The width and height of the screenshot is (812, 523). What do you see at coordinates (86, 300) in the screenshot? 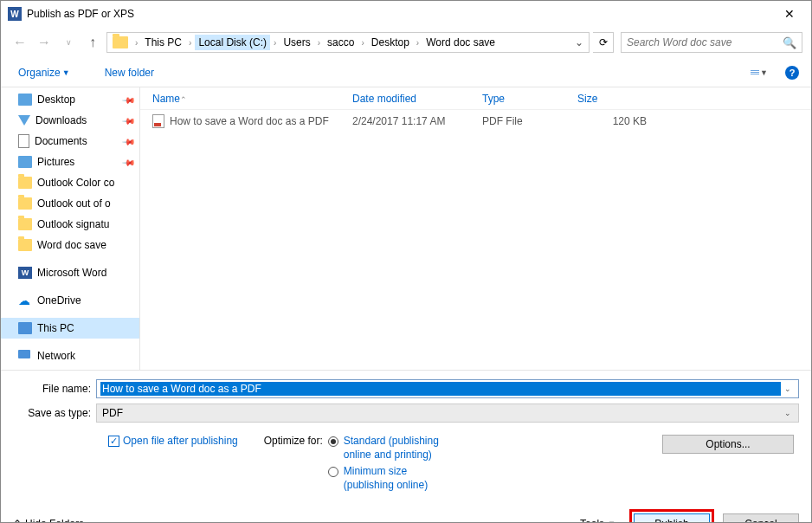
I see `sidebar-item-label: OneDrive` at bounding box center [86, 300].